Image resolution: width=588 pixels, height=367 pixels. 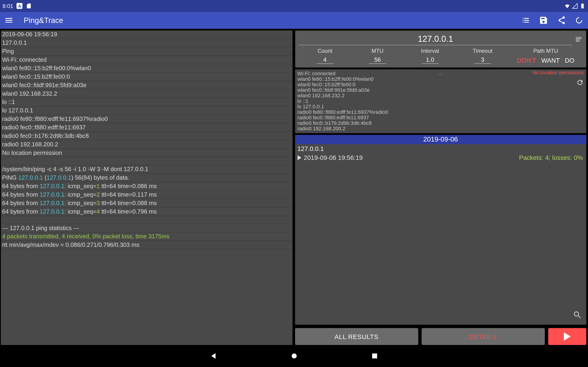 What do you see at coordinates (441, 140) in the screenshot?
I see `history-date-header: 2019-09-06` at bounding box center [441, 140].